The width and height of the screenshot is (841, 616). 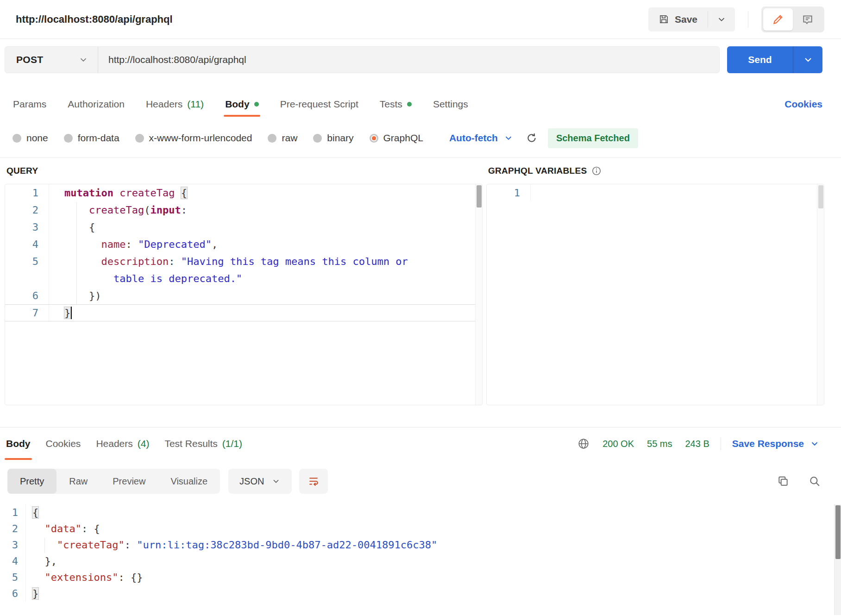 I want to click on save-options-button, so click(x=722, y=19).